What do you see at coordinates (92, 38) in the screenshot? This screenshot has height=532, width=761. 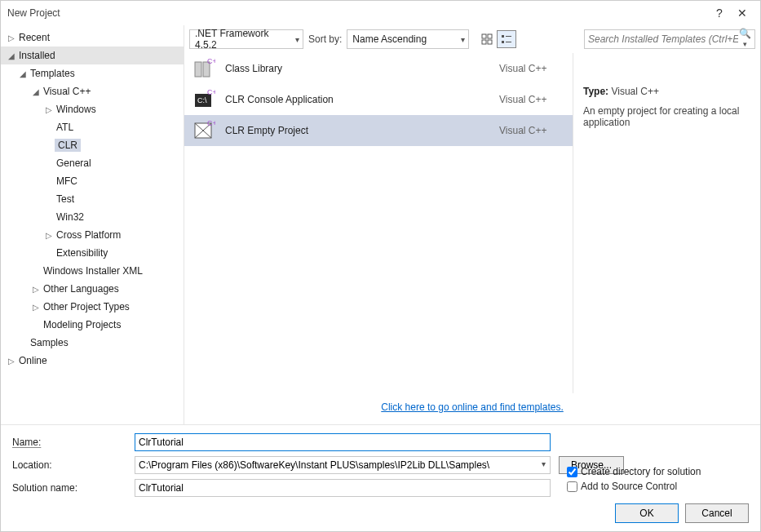 I see `tree-recent: ▷Recent` at bounding box center [92, 38].